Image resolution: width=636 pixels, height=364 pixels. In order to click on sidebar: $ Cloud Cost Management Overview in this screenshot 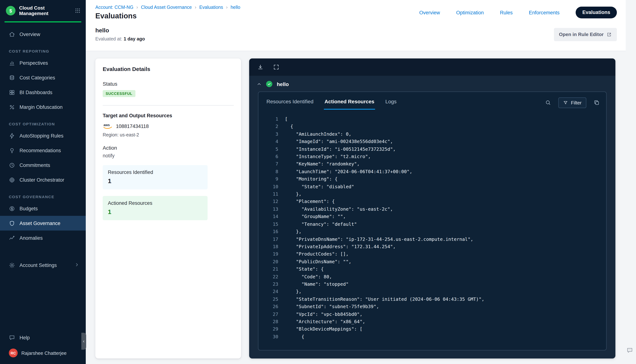, I will do `click(43, 182)`.